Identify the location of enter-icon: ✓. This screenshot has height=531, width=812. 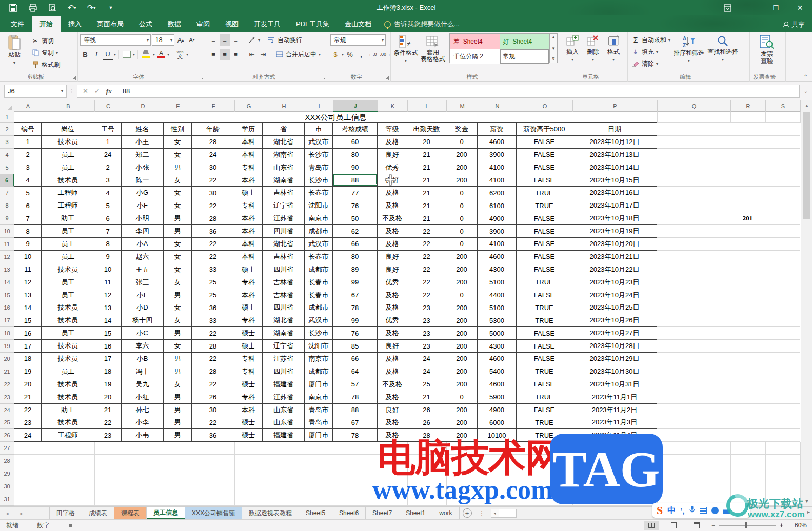
(97, 91).